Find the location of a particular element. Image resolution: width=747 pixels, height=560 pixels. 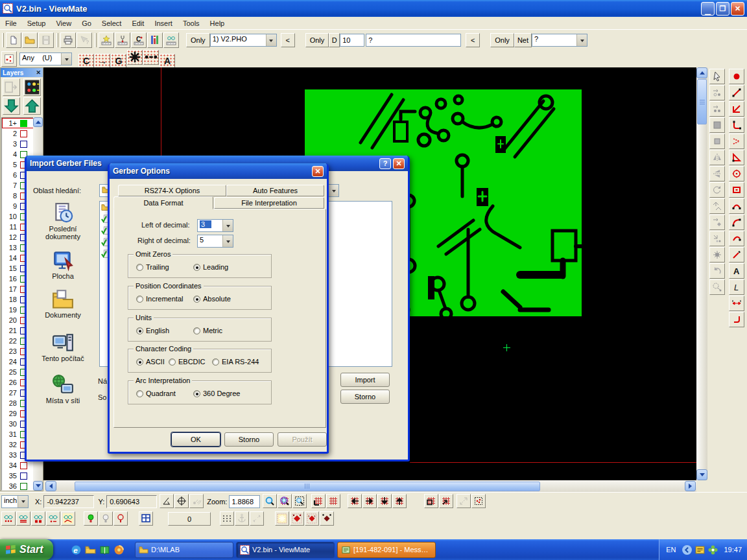

text-l-button: L is located at coordinates (737, 287).